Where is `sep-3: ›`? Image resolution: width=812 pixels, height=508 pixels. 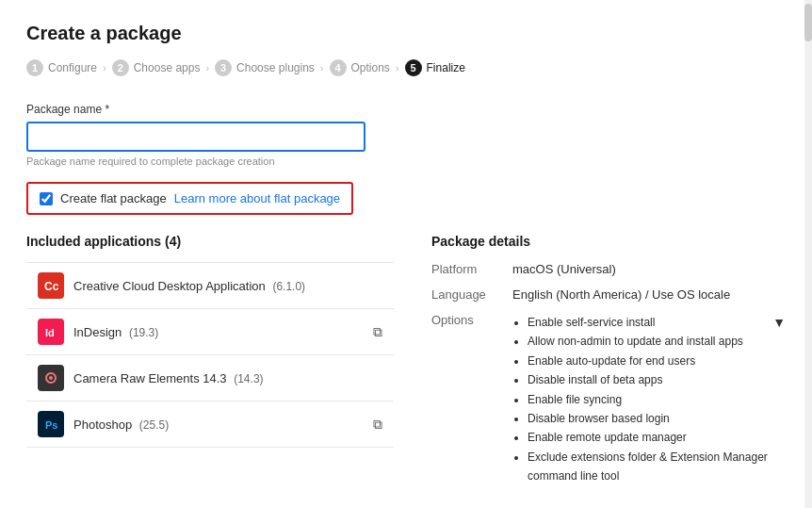 sep-3: › is located at coordinates (322, 68).